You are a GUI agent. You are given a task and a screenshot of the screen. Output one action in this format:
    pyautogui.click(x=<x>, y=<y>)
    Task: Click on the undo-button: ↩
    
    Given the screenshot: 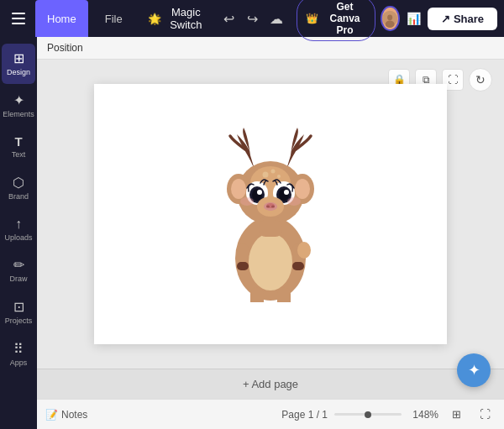 What is the action you would take?
    pyautogui.click(x=228, y=18)
    